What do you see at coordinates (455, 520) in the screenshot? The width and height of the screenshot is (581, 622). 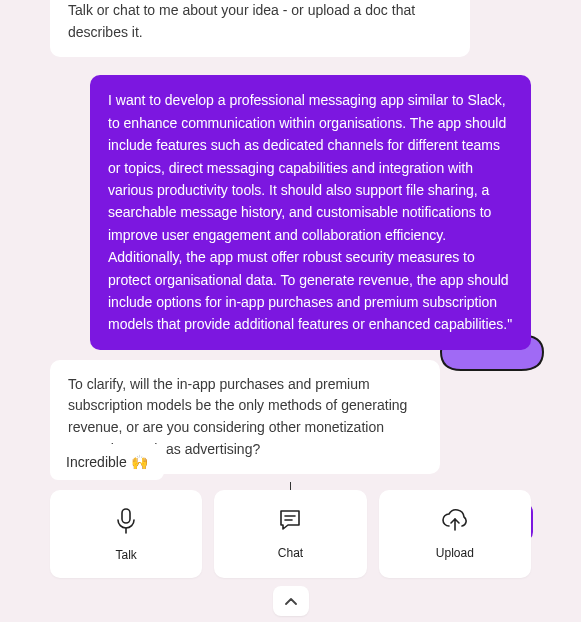 I see `upload-cloud-icon` at bounding box center [455, 520].